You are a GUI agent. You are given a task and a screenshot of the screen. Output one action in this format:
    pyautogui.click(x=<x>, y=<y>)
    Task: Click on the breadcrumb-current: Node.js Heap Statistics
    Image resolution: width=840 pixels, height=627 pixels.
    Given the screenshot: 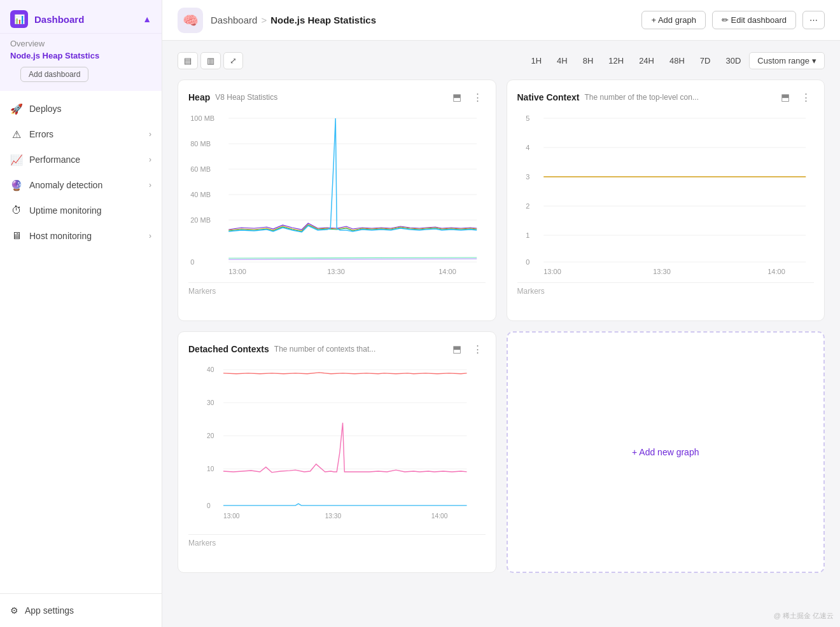 What is the action you would take?
    pyautogui.click(x=323, y=20)
    